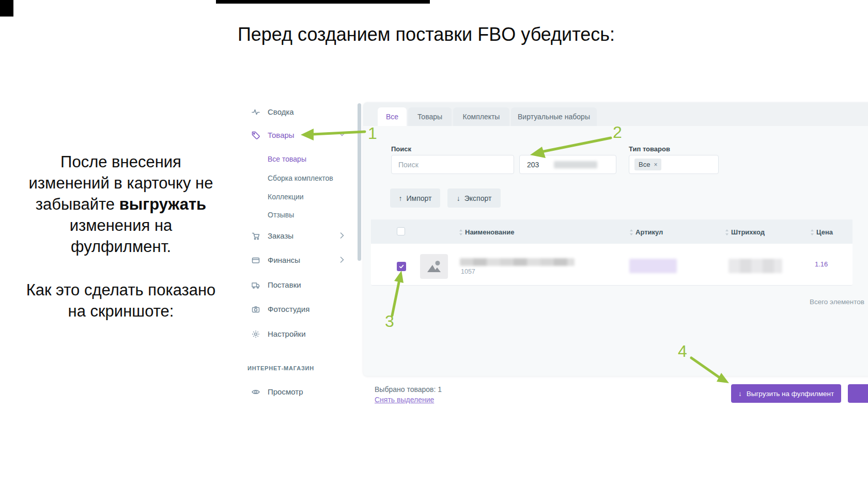 The width and height of the screenshot is (868, 488). Describe the element at coordinates (281, 309) in the screenshot. I see `sidebar-item-photostudio: Фотостудия` at that location.